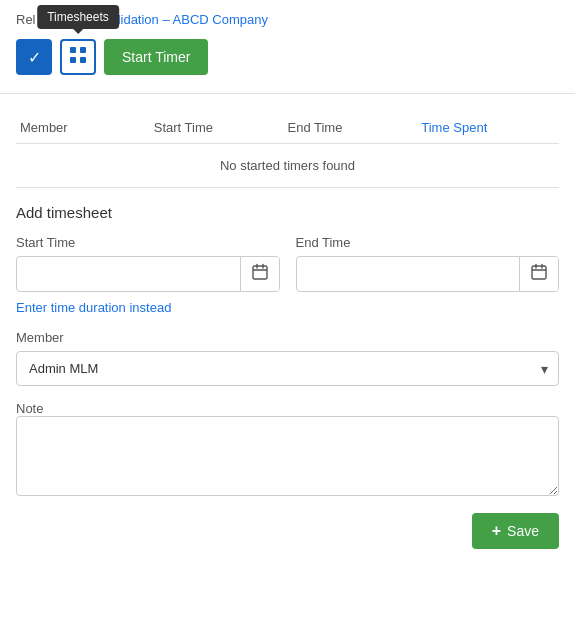 This screenshot has width=575, height=636. What do you see at coordinates (221, 128) in the screenshot?
I see `col-start-time: Start Time` at bounding box center [221, 128].